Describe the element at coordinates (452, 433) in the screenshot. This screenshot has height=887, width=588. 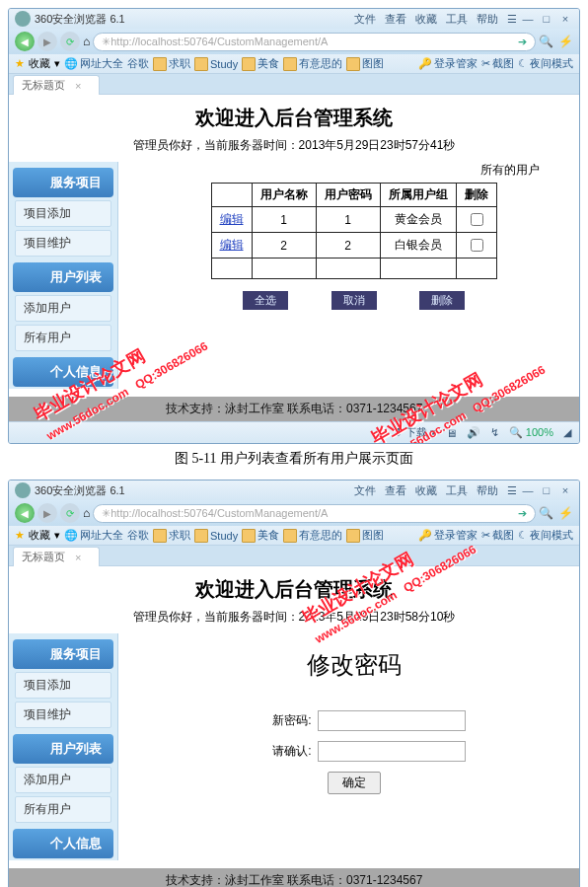
I see `status-icon: 🖥` at that location.